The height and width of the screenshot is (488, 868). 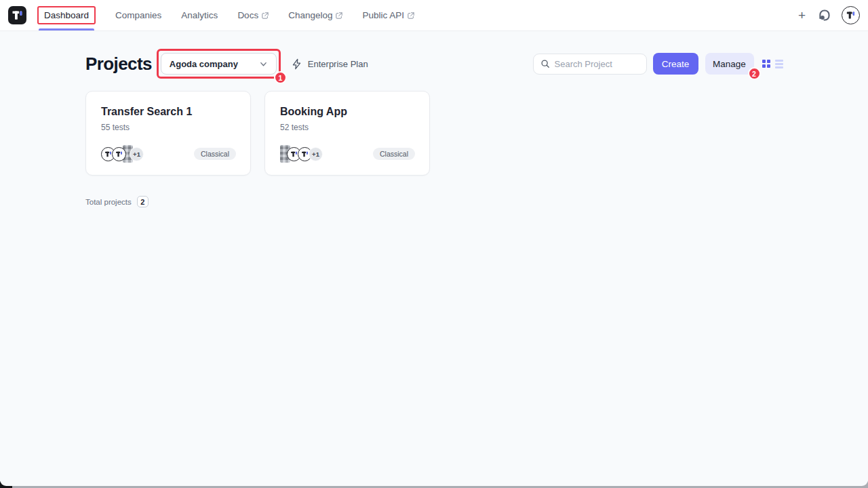 What do you see at coordinates (253, 15) in the screenshot?
I see `nav-item-docs: Docs` at bounding box center [253, 15].